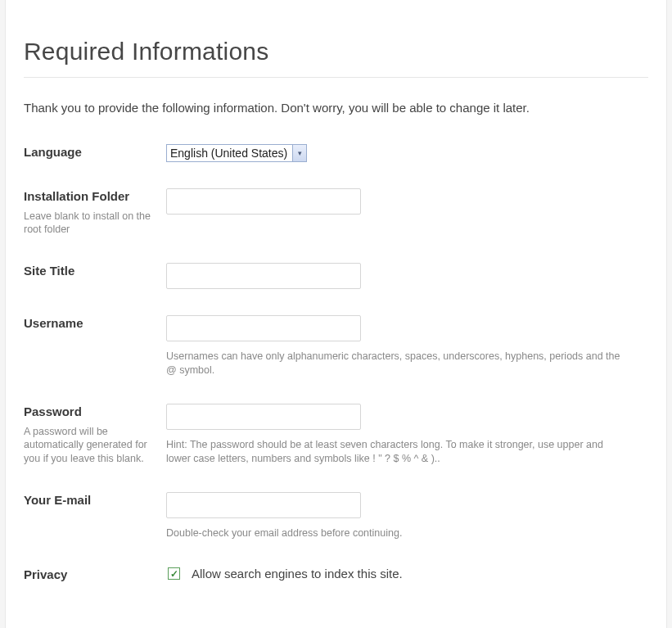 The width and height of the screenshot is (672, 628). Describe the element at coordinates (408, 516) in the screenshot. I see `field-col: Double-check your email address before c…` at that location.